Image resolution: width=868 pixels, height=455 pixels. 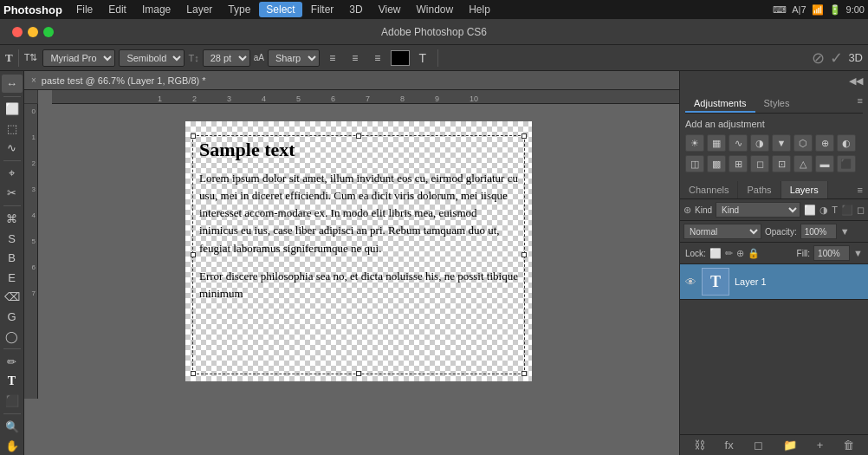 I want to click on menu-select: Select, so click(x=281, y=10).